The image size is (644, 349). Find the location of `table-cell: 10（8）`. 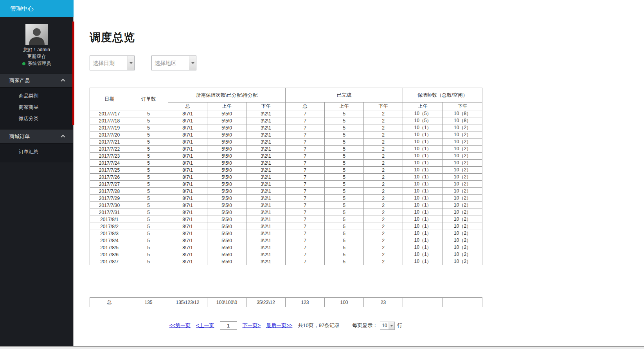

table-cell: 10（8） is located at coordinates (462, 114).